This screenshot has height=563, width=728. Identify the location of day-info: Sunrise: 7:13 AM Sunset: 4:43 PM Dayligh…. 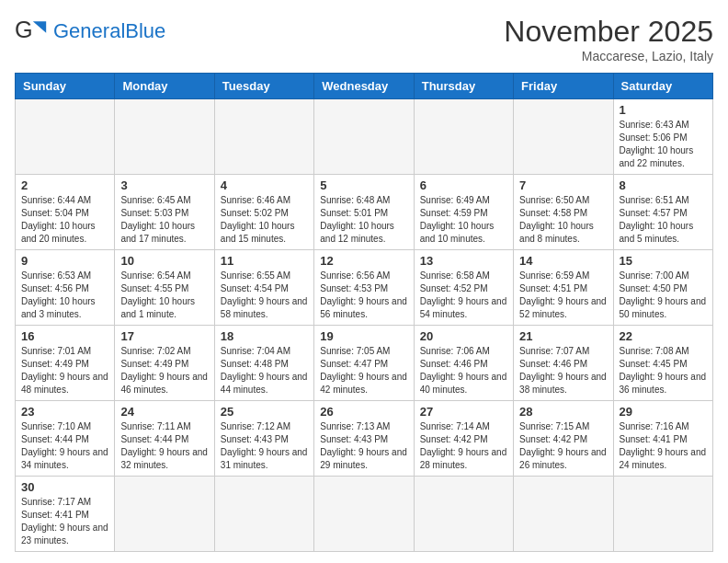
(364, 446).